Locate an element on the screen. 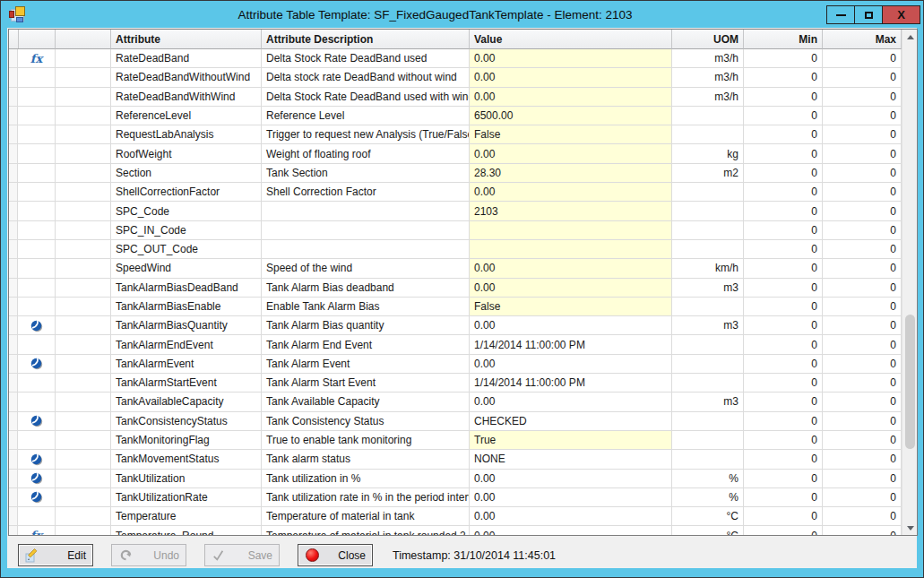  header-uom: UOM is located at coordinates (708, 39).